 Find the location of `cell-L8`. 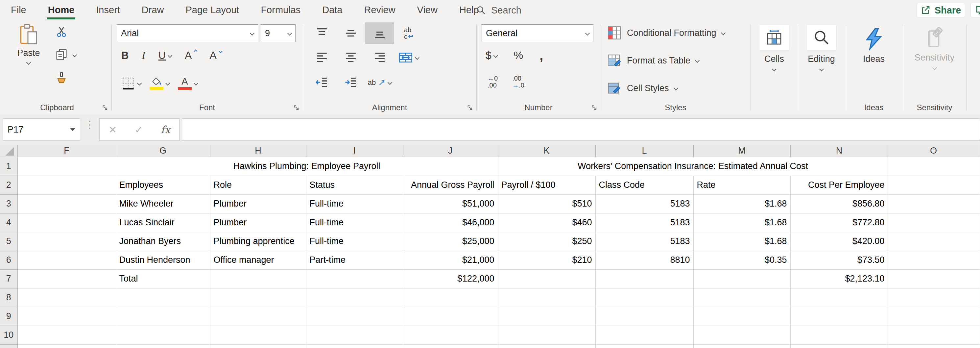

cell-L8 is located at coordinates (644, 298).